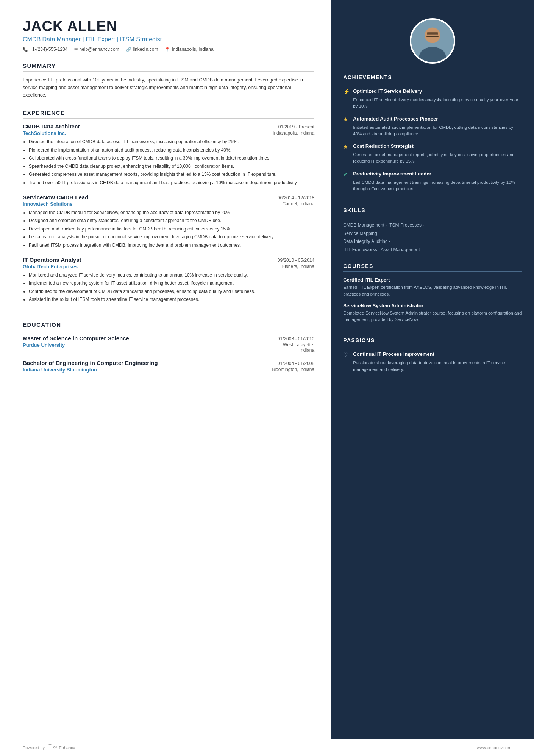 Image resolution: width=534 pixels, height=756 pixels. I want to click on course-title-1: Certified ITIL Expert, so click(433, 280).